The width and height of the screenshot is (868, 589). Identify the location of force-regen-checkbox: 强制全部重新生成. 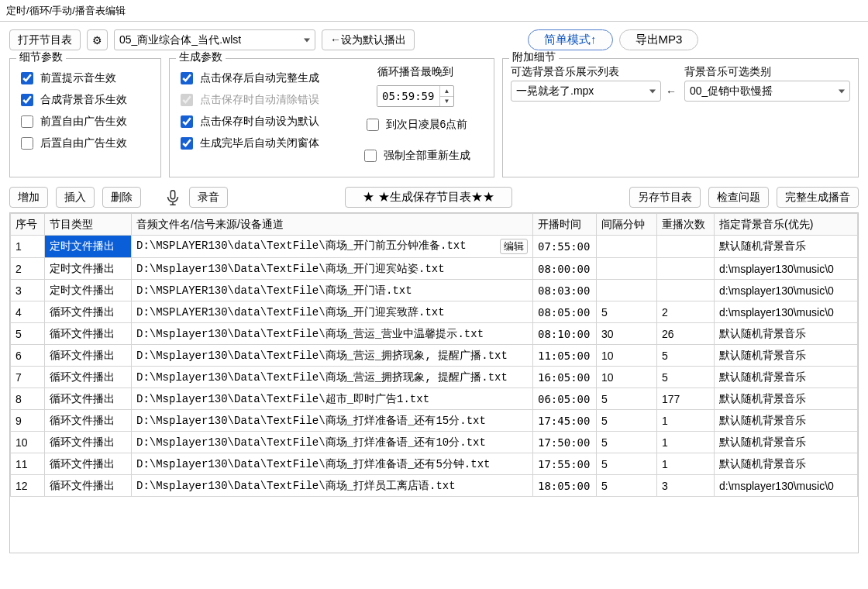
(415, 156).